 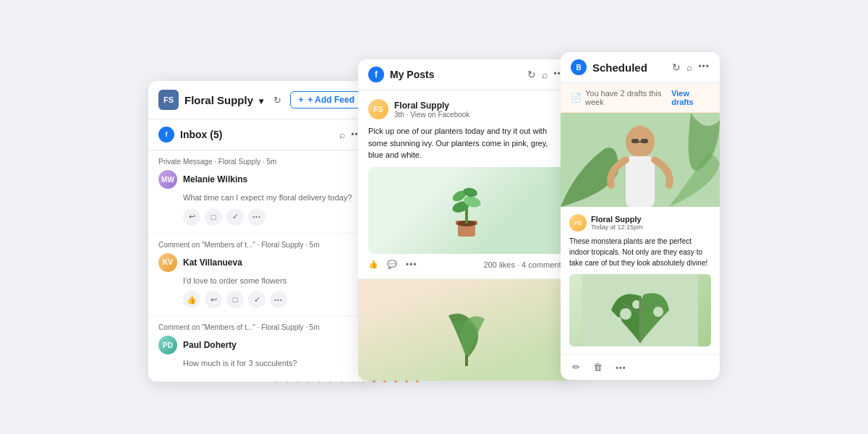 What do you see at coordinates (257, 299) in the screenshot?
I see `check-icon-2: ✓` at bounding box center [257, 299].